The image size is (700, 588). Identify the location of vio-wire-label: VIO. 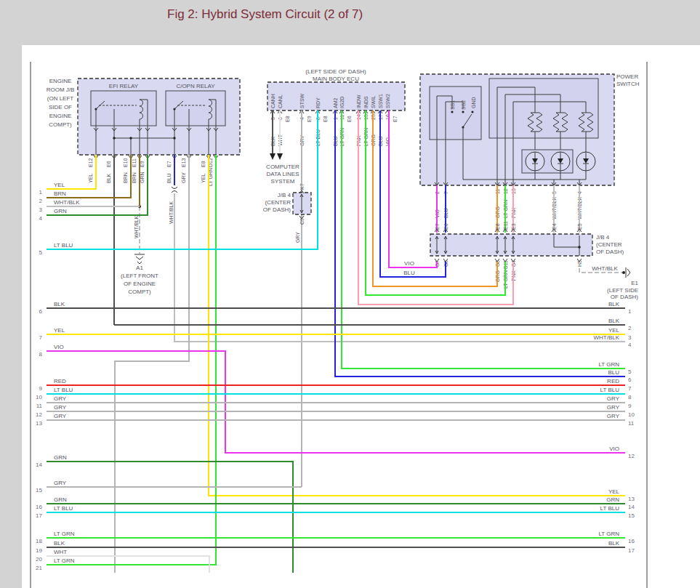
(409, 263).